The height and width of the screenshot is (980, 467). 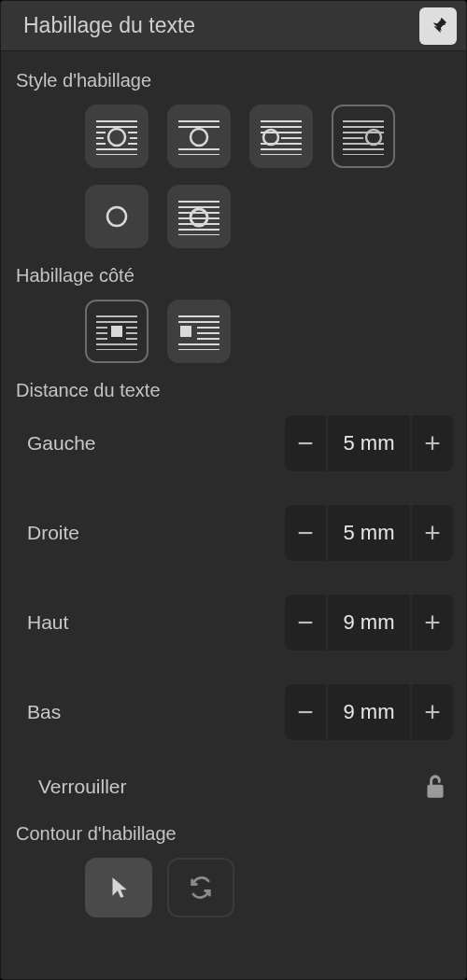 What do you see at coordinates (281, 136) in the screenshot?
I see `wrap-left-icon` at bounding box center [281, 136].